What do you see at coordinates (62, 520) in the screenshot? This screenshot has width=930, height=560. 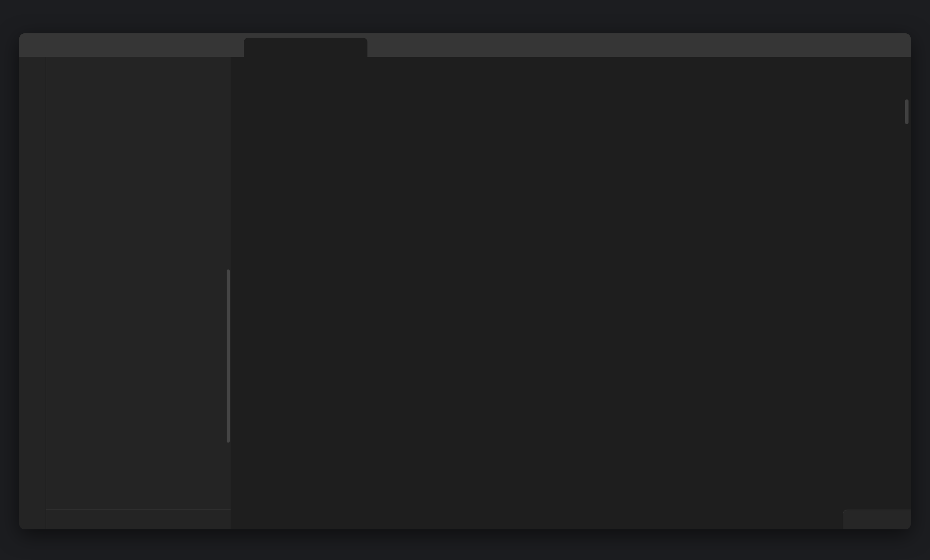 I see `chevrons-up-down-icon` at bounding box center [62, 520].